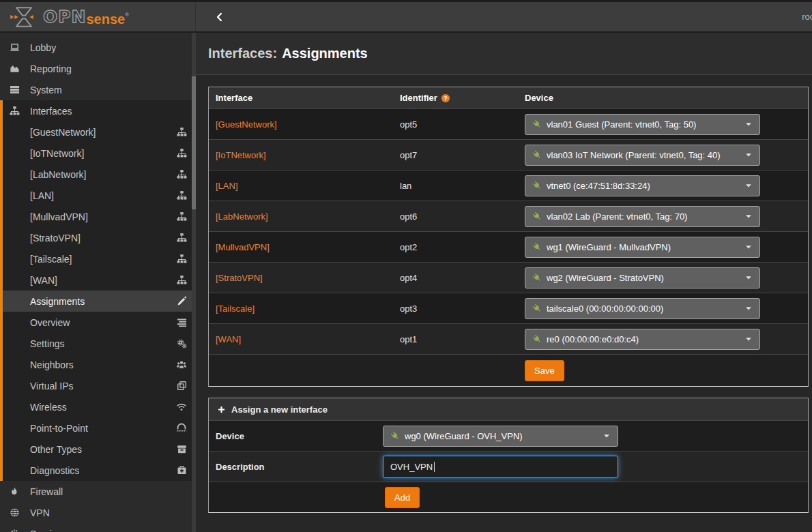 This screenshot has width=812, height=532. Describe the element at coordinates (100, 217) in the screenshot. I see `sidebar-item-mullvadvpn: [MullvadVPN]` at that location.